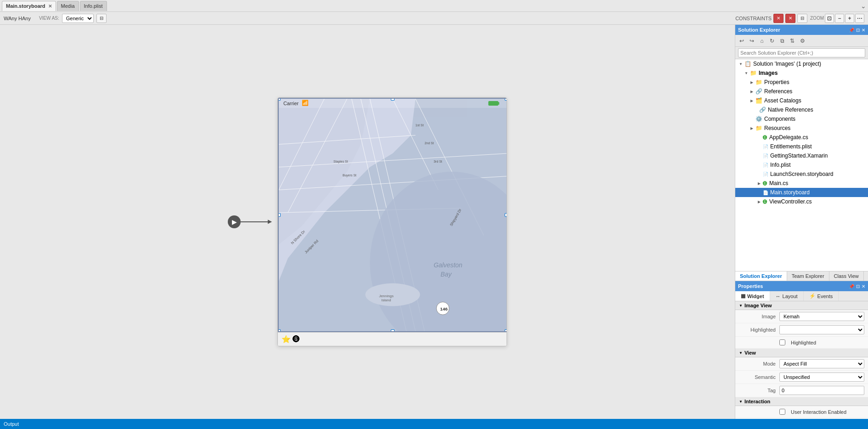  What do you see at coordinates (757, 364) in the screenshot?
I see `mode-prop-label: Mode` at bounding box center [757, 364].